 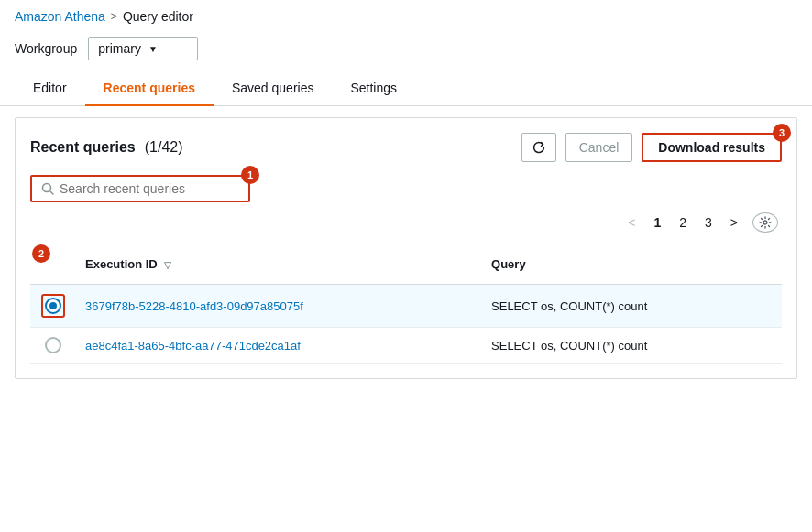 I want to click on search-box, so click(x=140, y=189).